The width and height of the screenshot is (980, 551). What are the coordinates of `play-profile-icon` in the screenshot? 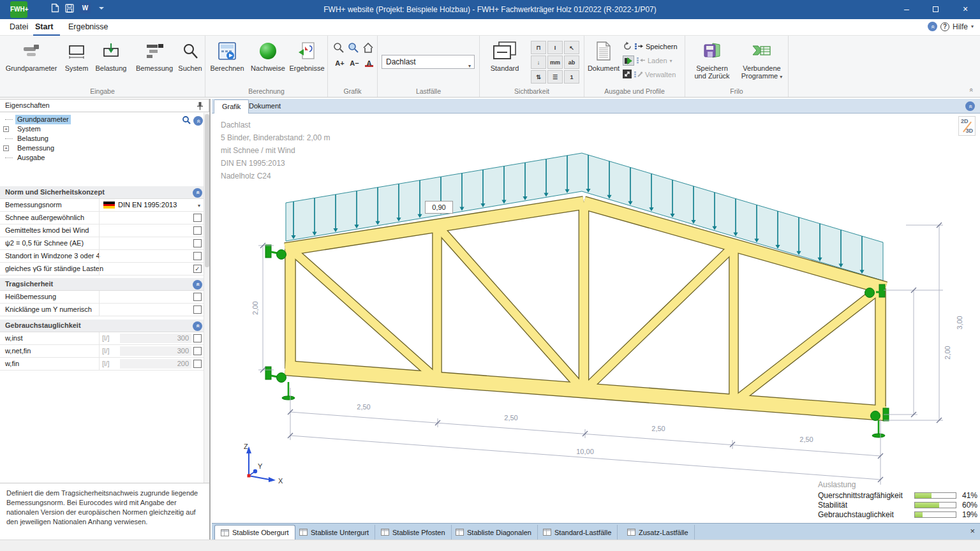 It's located at (628, 61).